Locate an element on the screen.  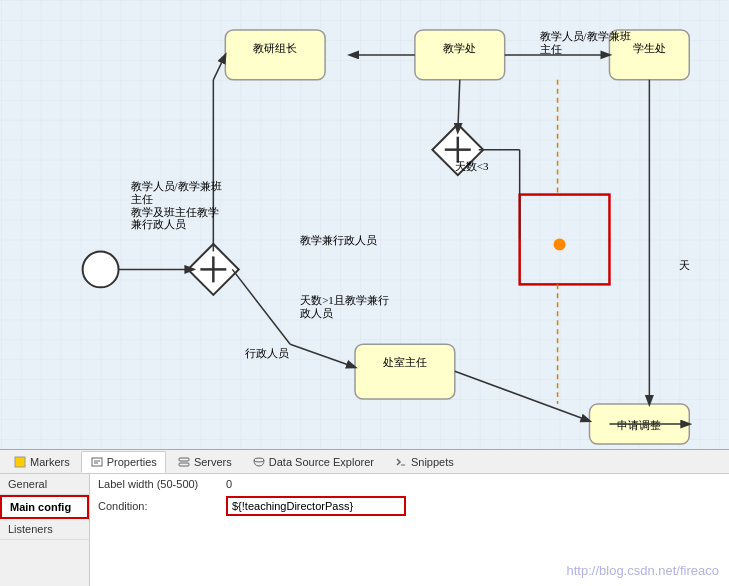
marker-icon is located at coordinates (20, 462).